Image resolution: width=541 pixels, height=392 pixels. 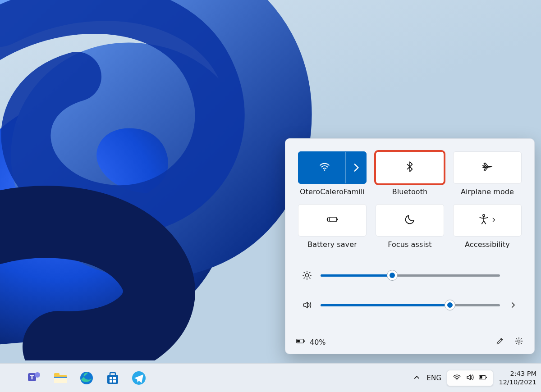 I want to click on tray-network-volume-battery, so click(x=470, y=378).